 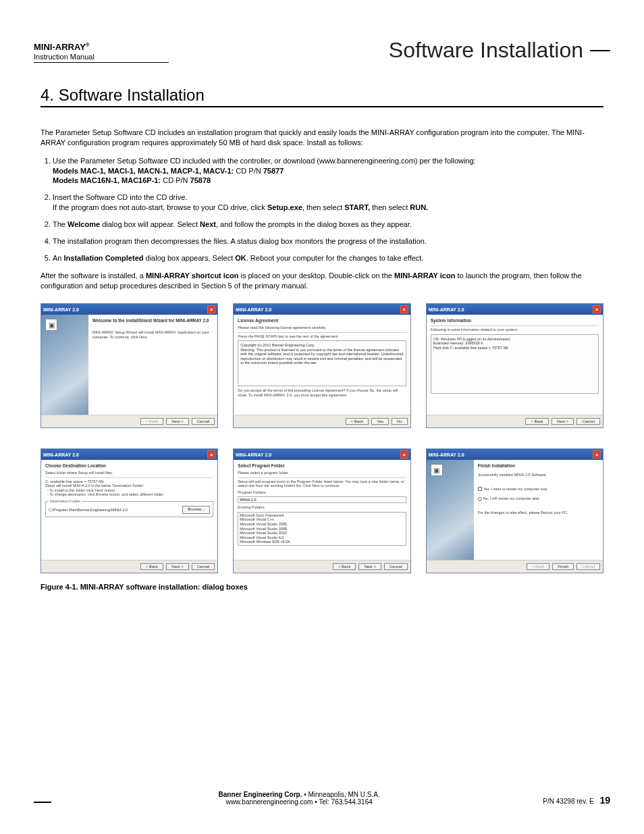 What do you see at coordinates (480, 499) in the screenshot?
I see `restart-later-radio` at bounding box center [480, 499].